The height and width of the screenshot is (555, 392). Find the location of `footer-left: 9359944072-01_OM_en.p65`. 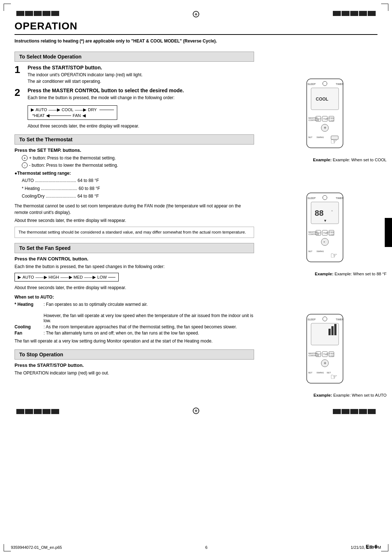

footer-left: 9359944072-01_OM_en.p65 is located at coordinates (36, 547).